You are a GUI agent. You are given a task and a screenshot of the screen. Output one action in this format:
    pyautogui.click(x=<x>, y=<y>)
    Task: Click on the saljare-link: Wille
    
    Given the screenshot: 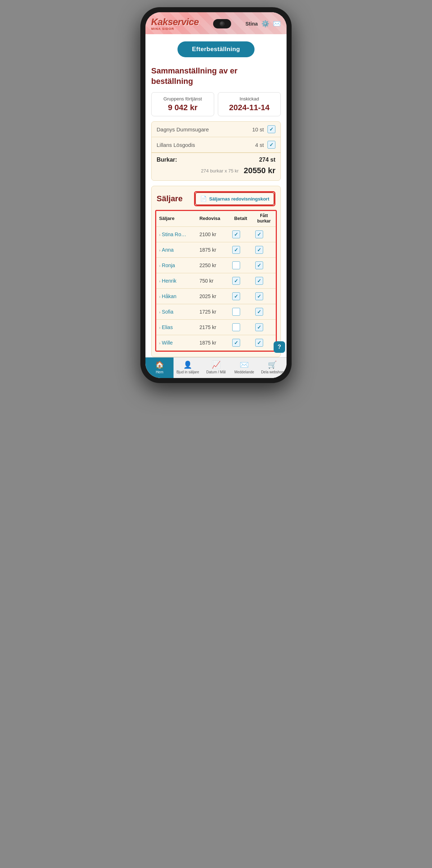 What is the action you would take?
    pyautogui.click(x=167, y=343)
    